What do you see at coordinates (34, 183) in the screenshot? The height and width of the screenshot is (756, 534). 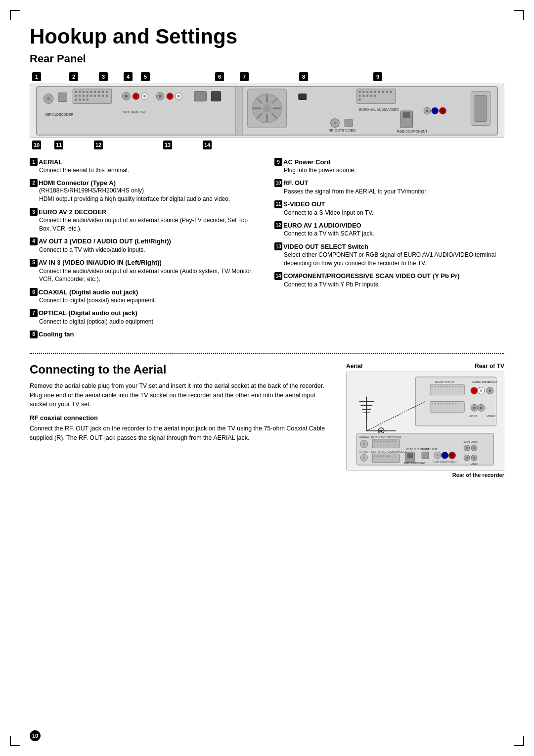 I see `desc-num-2: 2` at bounding box center [34, 183].